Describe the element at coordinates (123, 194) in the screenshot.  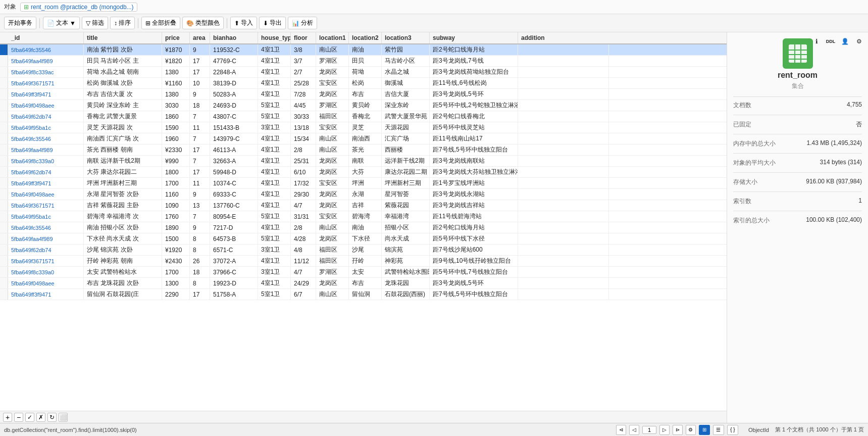
I see `cell-title: 永湖 星河智荟 次卧` at that location.